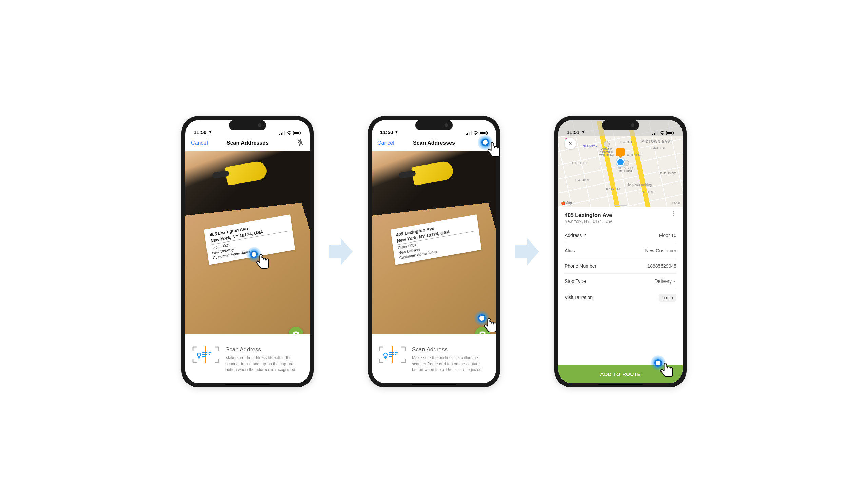 The height and width of the screenshot is (503, 868). What do you see at coordinates (570, 143) in the screenshot?
I see `map-close-button` at bounding box center [570, 143].